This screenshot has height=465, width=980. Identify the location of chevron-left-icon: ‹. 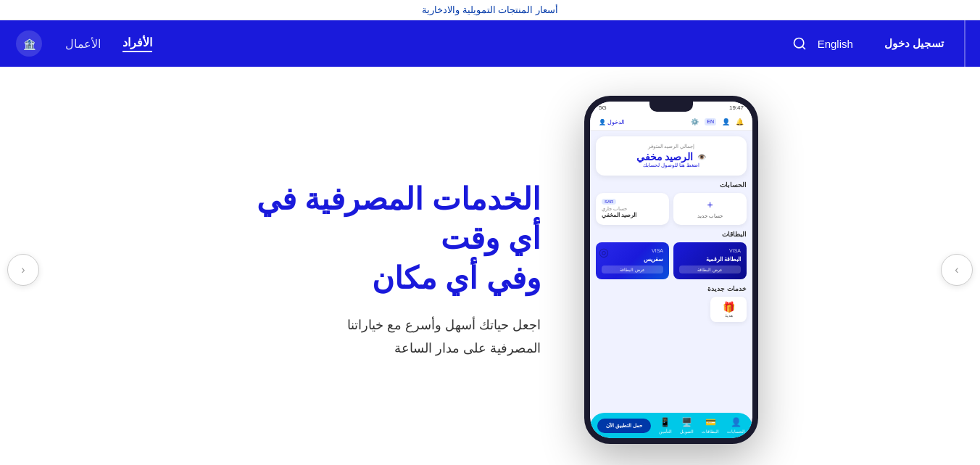
(23, 270).